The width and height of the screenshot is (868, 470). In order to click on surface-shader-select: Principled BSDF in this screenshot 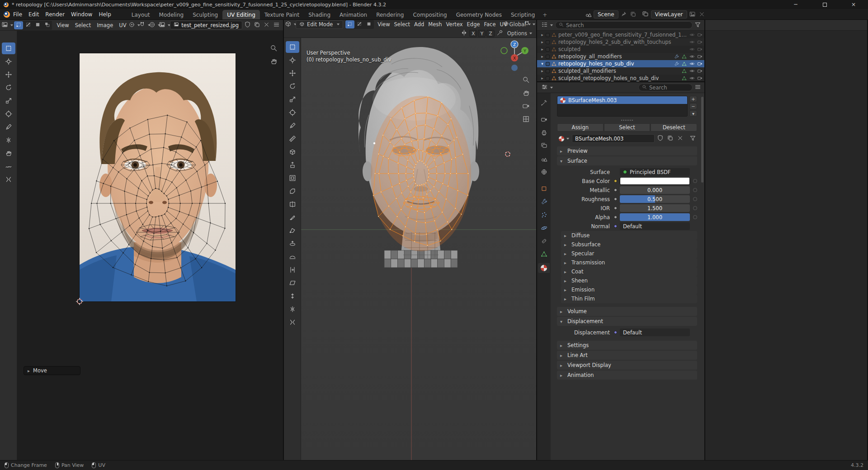, I will do `click(655, 172)`.